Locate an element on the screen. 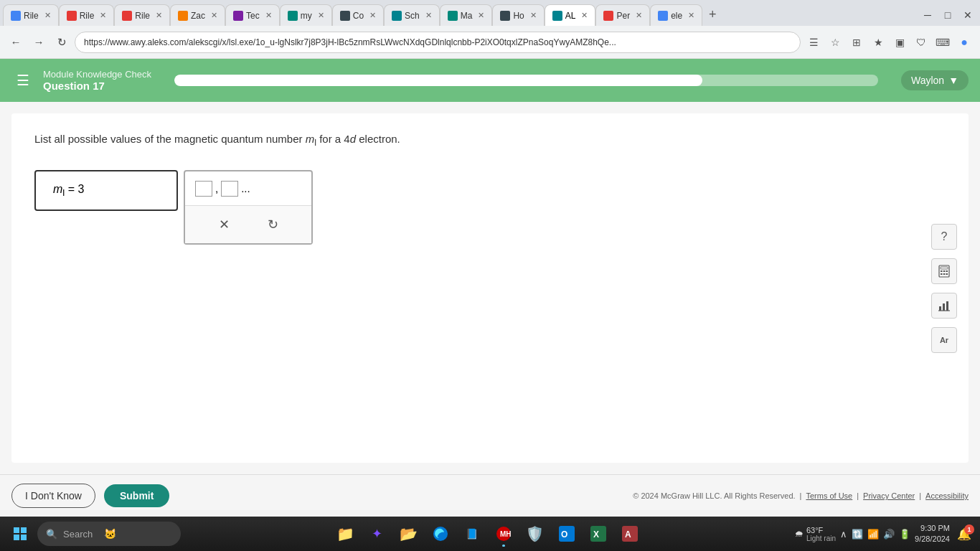  weather-widget: 🌧 63°F Light rain is located at coordinates (815, 534).